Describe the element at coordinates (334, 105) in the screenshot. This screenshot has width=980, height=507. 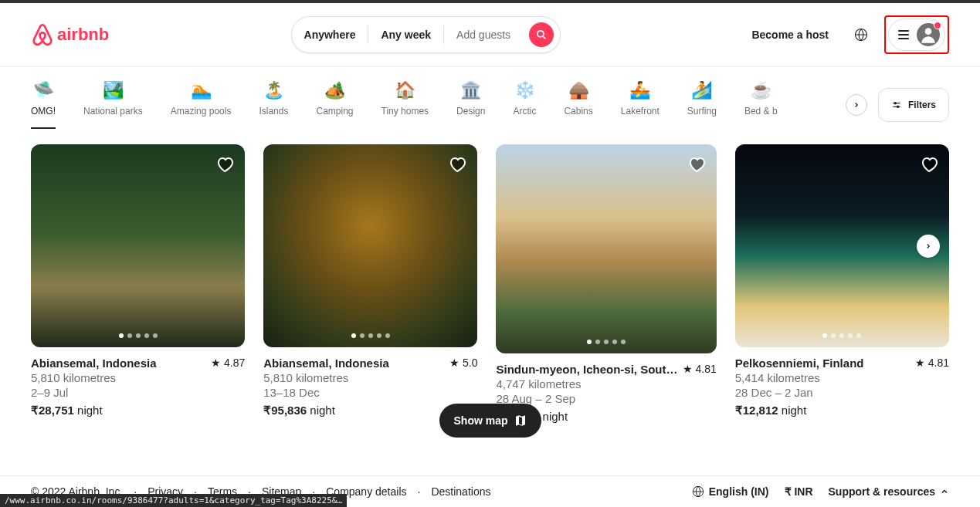
I see `category-camping: 🏕️Camping` at that location.